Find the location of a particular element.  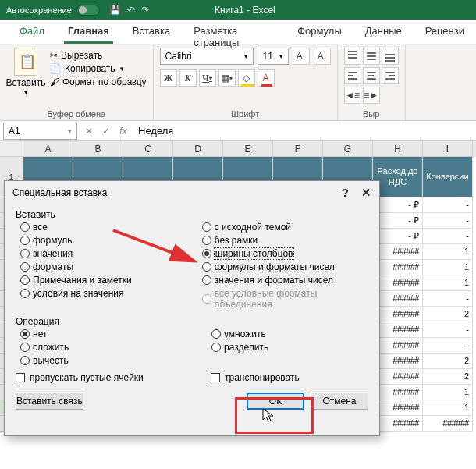

header-cell: Расход до НДС is located at coordinates (398, 177).